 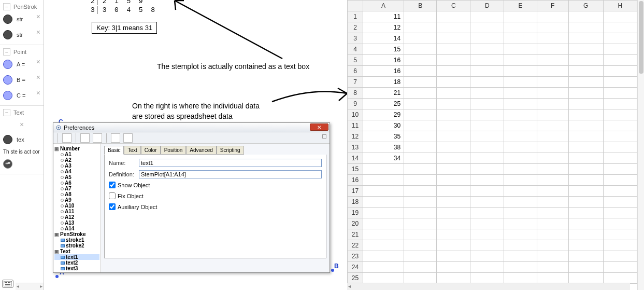 What do you see at coordinates (174, 150) in the screenshot?
I see `tab-position: Position` at bounding box center [174, 150].